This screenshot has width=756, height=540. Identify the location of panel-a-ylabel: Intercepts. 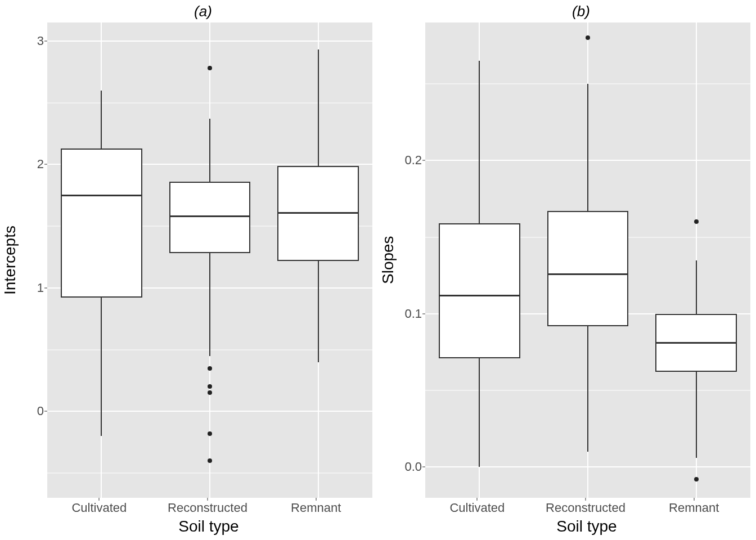
(11, 260).